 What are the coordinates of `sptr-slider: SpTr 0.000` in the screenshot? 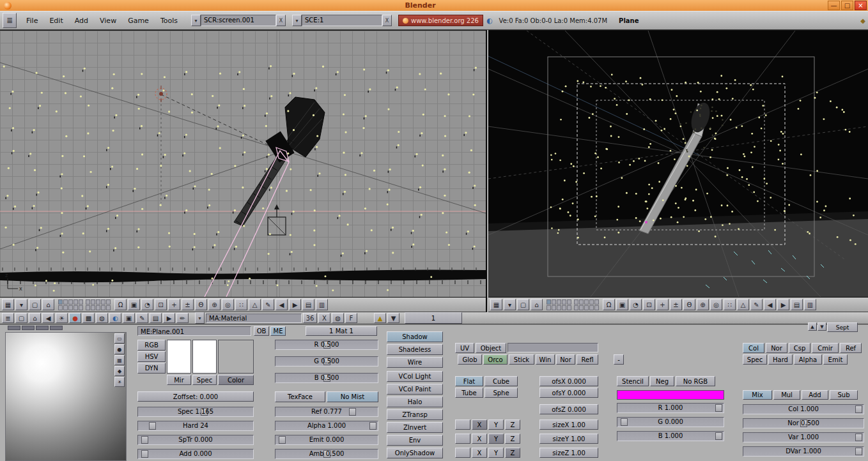 It's located at (196, 440).